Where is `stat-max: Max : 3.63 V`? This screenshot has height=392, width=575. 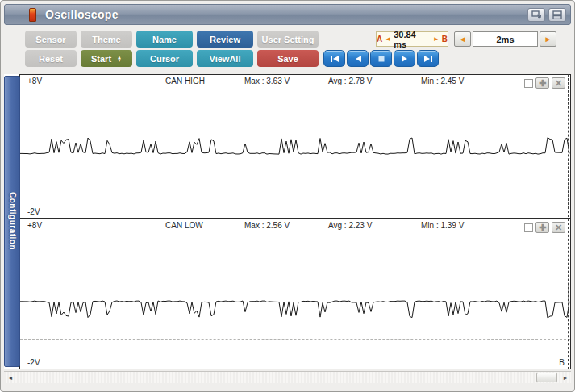
stat-max: Max : 3.63 V is located at coordinates (267, 81).